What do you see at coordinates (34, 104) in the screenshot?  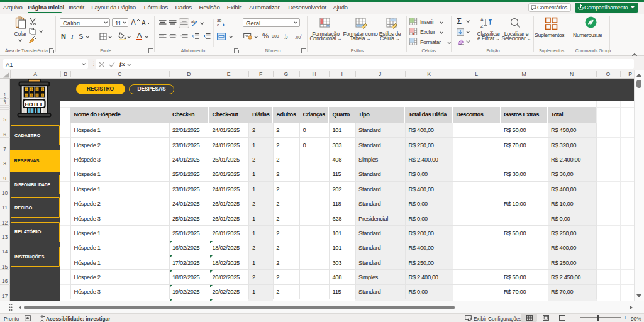 I see `svg-text: HOTEL` at bounding box center [34, 104].